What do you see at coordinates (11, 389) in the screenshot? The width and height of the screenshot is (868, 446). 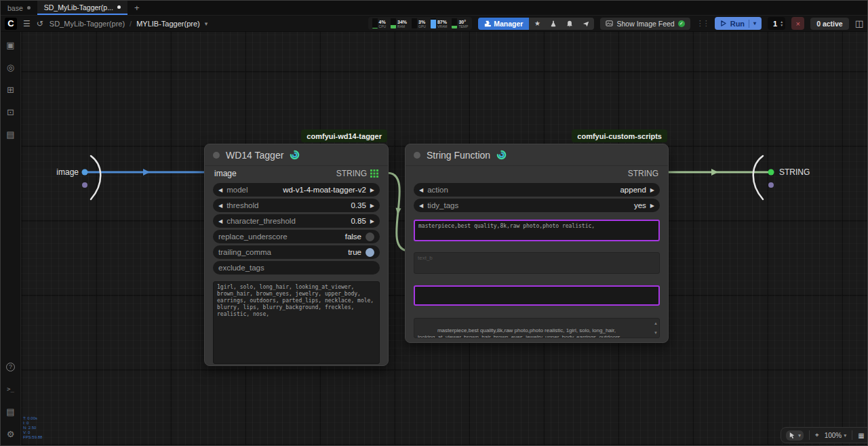 I see `terminal-icon: >_` at bounding box center [11, 389].